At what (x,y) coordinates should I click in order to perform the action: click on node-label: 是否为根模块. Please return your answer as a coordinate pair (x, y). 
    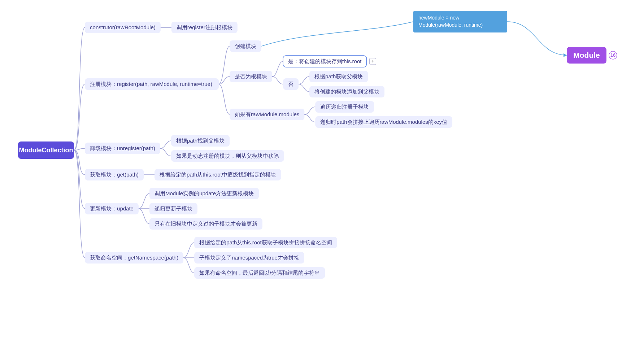
    Looking at the image, I should click on (251, 77).